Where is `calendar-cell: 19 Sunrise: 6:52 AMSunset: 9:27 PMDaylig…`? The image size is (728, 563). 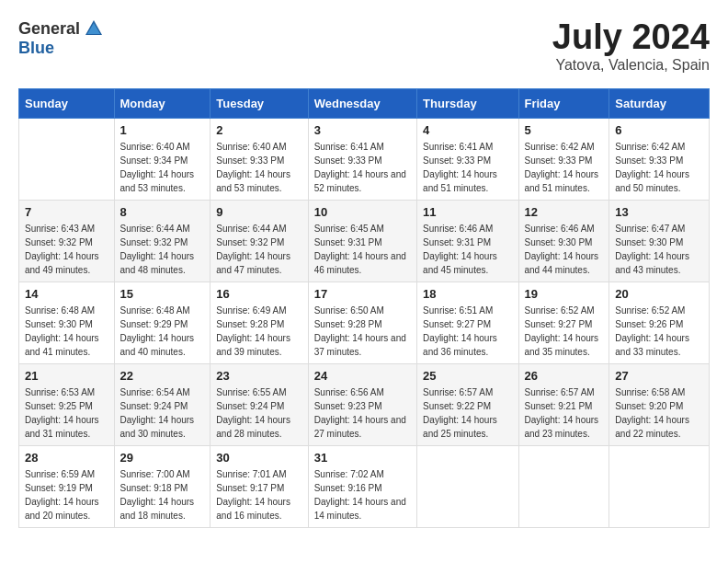
calendar-cell: 19 Sunrise: 6:52 AMSunset: 9:27 PMDaylig… is located at coordinates (564, 322).